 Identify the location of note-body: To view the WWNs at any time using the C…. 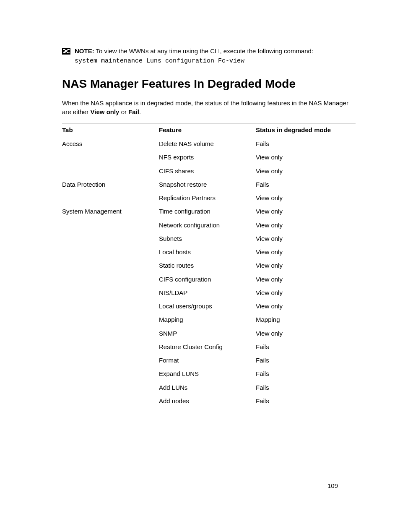
(204, 51).